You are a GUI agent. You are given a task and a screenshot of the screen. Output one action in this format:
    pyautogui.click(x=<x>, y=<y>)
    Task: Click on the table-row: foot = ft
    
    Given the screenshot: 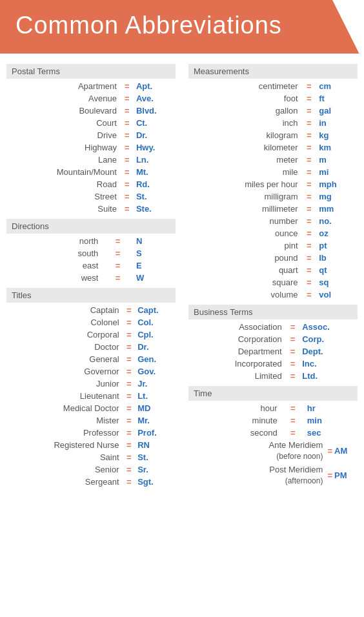 What is the action you would take?
    pyautogui.click(x=273, y=98)
    